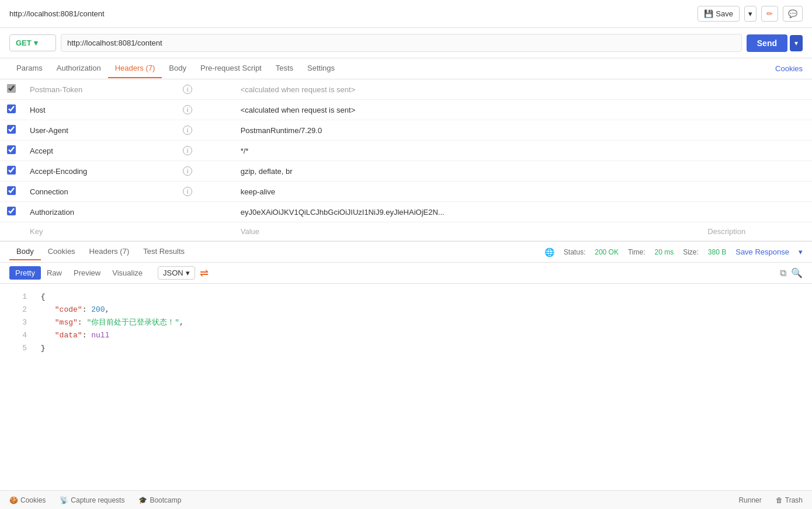 The width and height of the screenshot is (812, 509). Describe the element at coordinates (575, 252) in the screenshot. I see `status-label: Status:` at that location.